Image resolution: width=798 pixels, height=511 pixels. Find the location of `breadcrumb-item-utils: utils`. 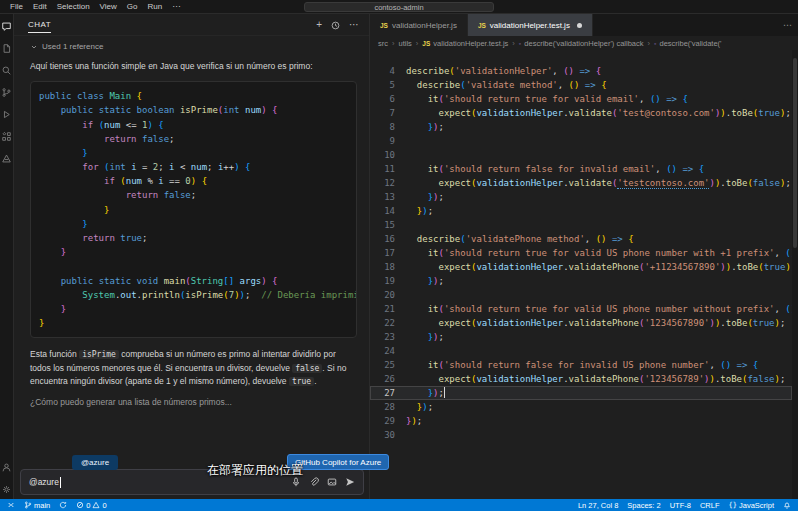

breadcrumb-item-utils: utils is located at coordinates (406, 44).